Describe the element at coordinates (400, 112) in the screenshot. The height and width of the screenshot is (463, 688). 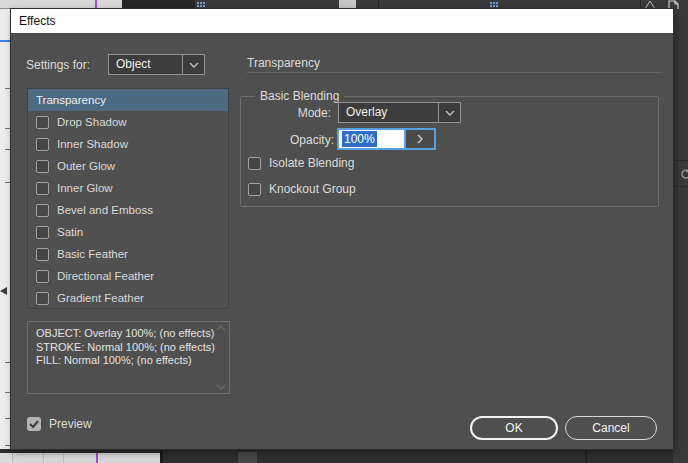
I see `mode-dropdown: Overlay` at that location.